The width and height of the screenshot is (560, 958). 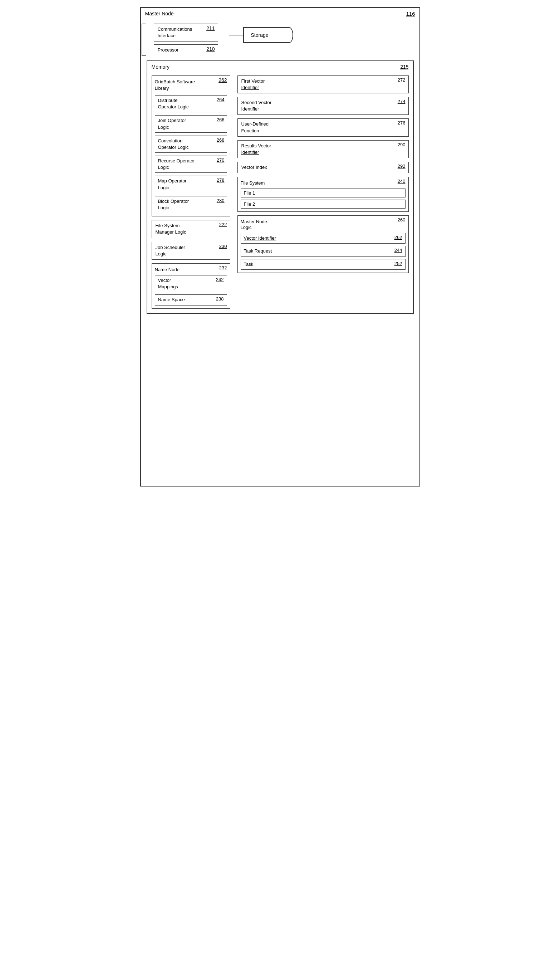 I want to click on results-vector-box: Results VectorIdentifier 290, so click(x=323, y=149).